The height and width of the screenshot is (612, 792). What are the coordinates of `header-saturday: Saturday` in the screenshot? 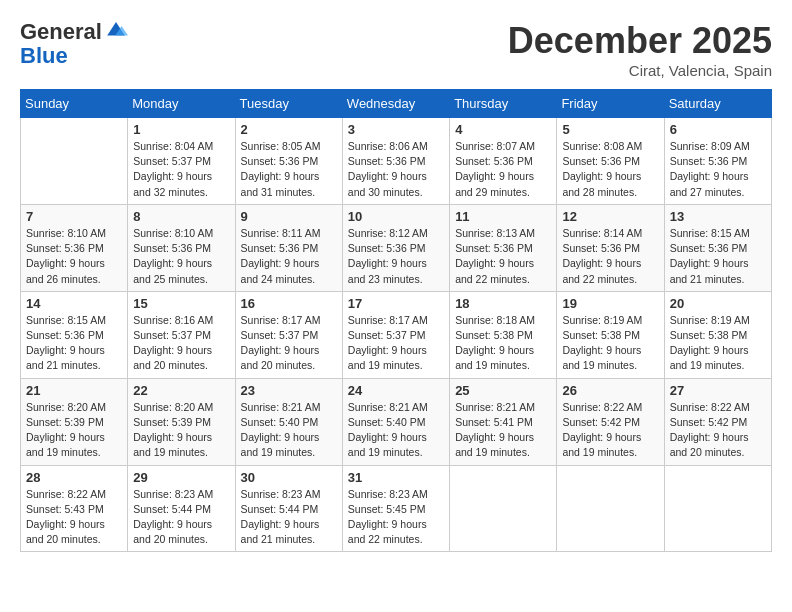 It's located at (718, 104).